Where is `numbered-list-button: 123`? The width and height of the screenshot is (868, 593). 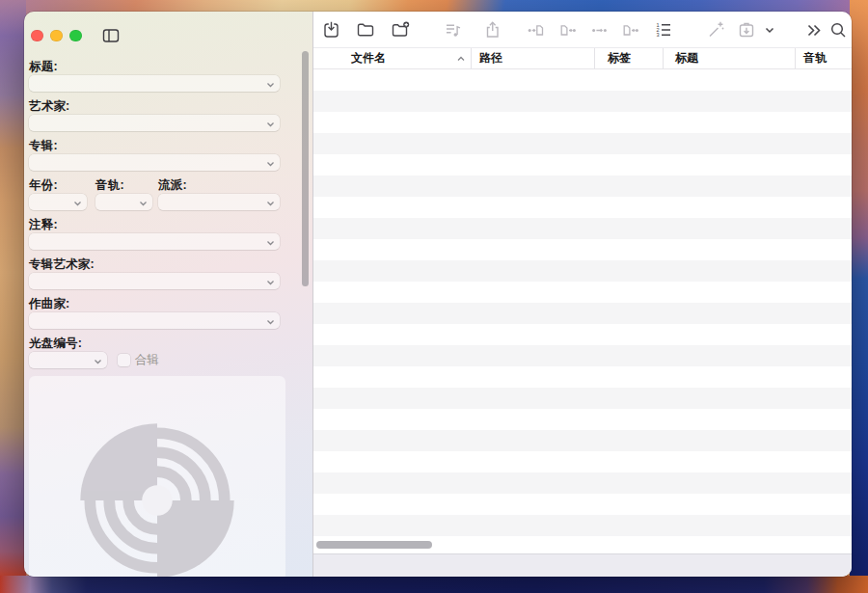
numbered-list-button: 123 is located at coordinates (664, 30).